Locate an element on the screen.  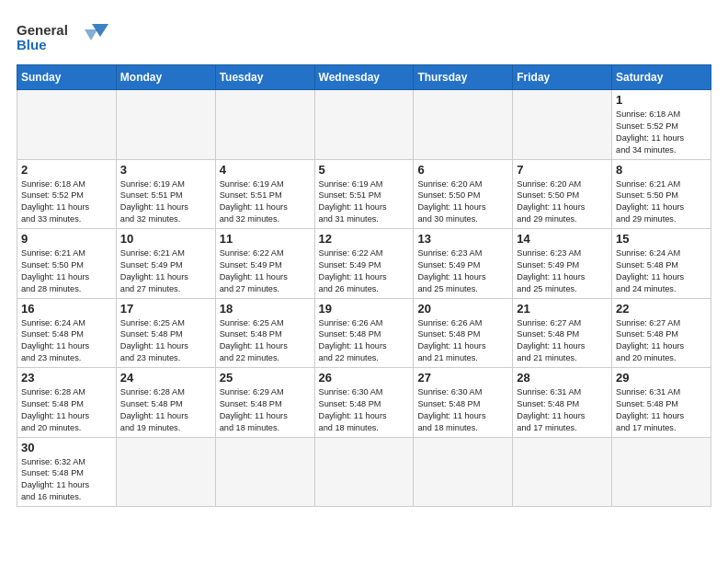
week-row-6: 30Sunrise: 6:32 AM Sunset: 5:48 PM Dayli… is located at coordinates (364, 472).